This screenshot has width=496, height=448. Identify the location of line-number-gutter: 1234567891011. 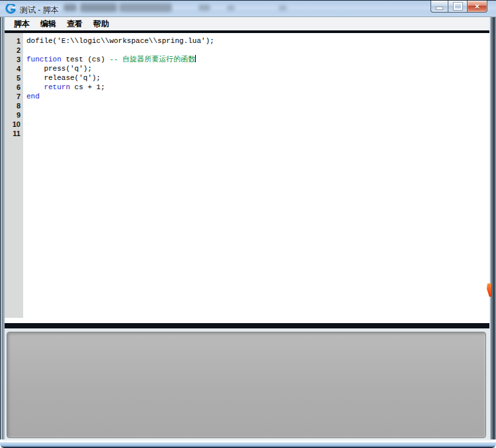
(14, 176).